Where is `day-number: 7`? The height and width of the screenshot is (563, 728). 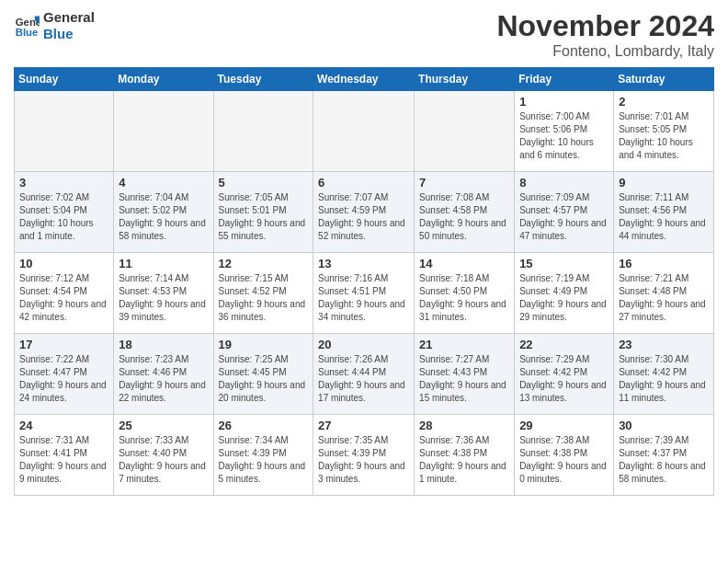 day-number: 7 is located at coordinates (464, 182).